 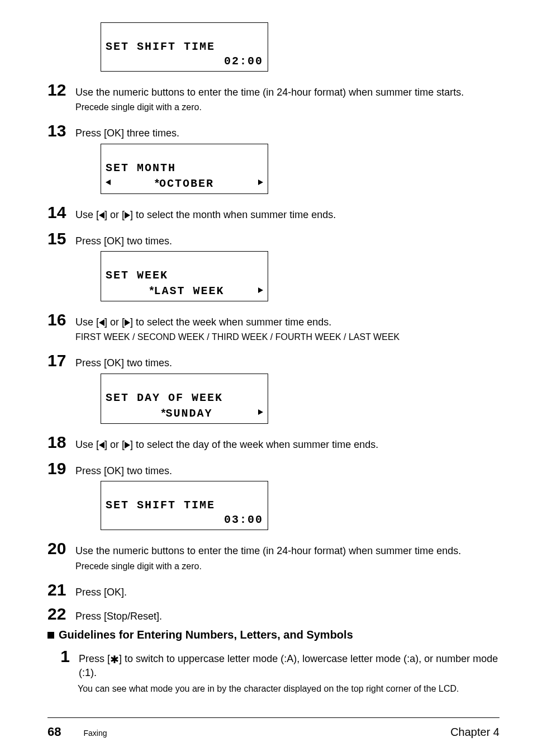 What do you see at coordinates (61, 442) in the screenshot?
I see `step-number: 18` at bounding box center [61, 442].